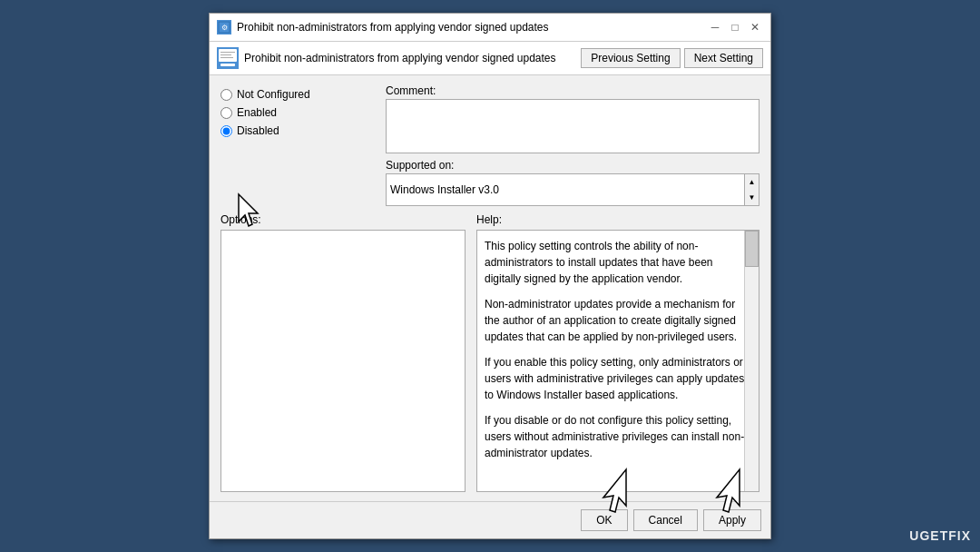 This screenshot has width=980, height=552. Describe the element at coordinates (258, 131) in the screenshot. I see `radio-disabled-label: Disabled` at that location.